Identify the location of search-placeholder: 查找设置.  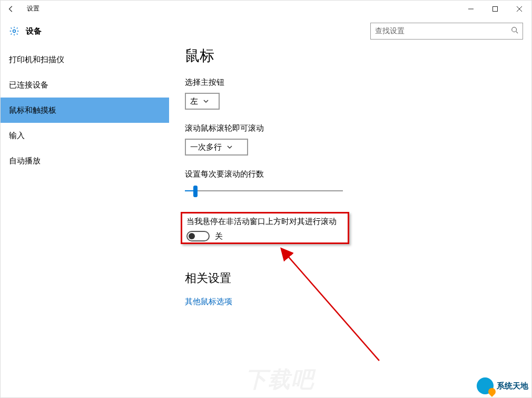
(443, 31).